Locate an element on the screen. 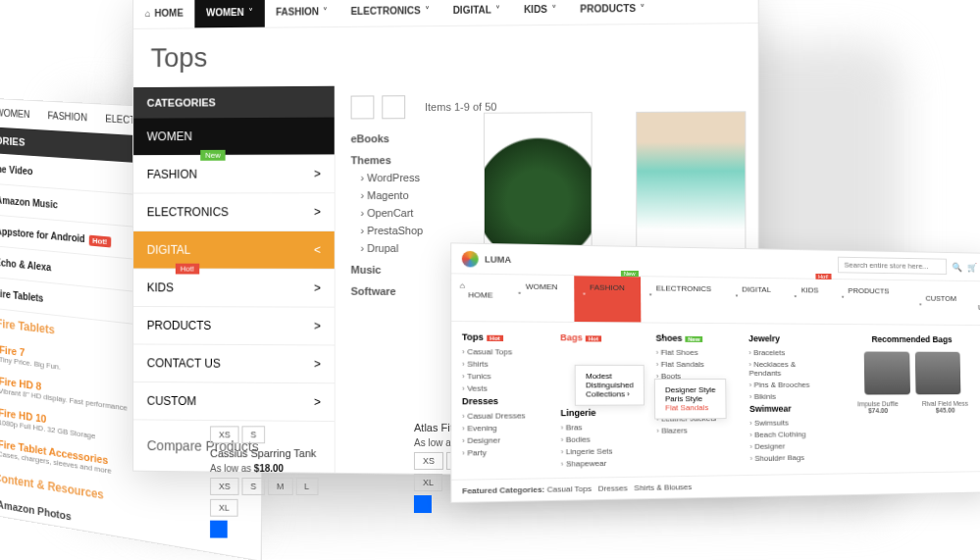 Image resolution: width=980 pixels, height=560 pixels. search-input is located at coordinates (893, 266).